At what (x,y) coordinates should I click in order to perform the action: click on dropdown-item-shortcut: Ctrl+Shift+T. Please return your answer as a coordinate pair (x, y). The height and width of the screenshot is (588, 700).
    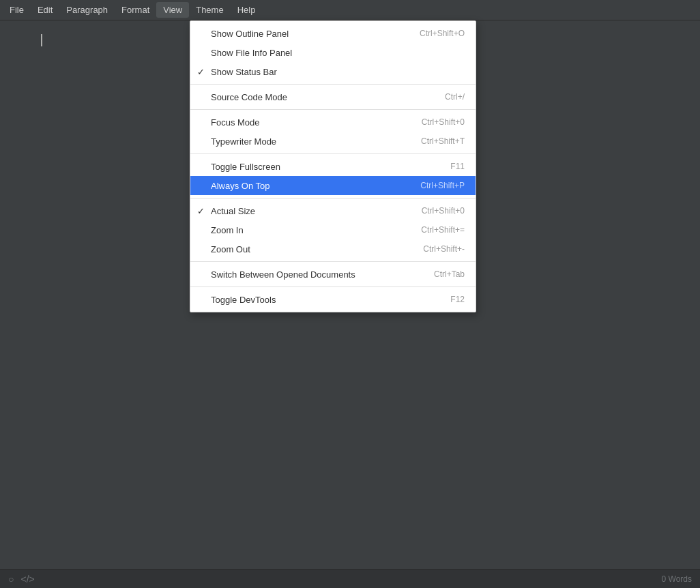
    Looking at the image, I should click on (443, 141).